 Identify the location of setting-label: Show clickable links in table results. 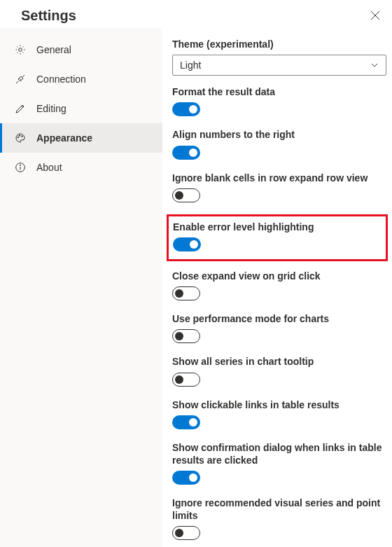
(279, 405).